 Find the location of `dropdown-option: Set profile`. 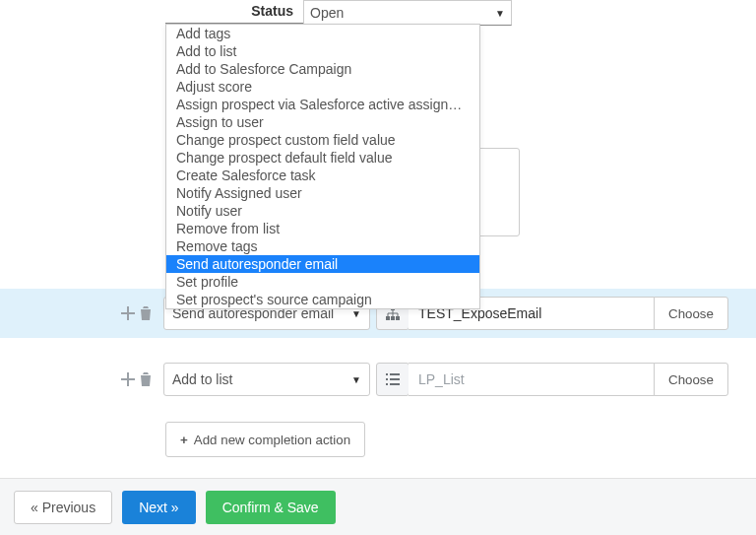

dropdown-option: Set profile is located at coordinates (323, 282).